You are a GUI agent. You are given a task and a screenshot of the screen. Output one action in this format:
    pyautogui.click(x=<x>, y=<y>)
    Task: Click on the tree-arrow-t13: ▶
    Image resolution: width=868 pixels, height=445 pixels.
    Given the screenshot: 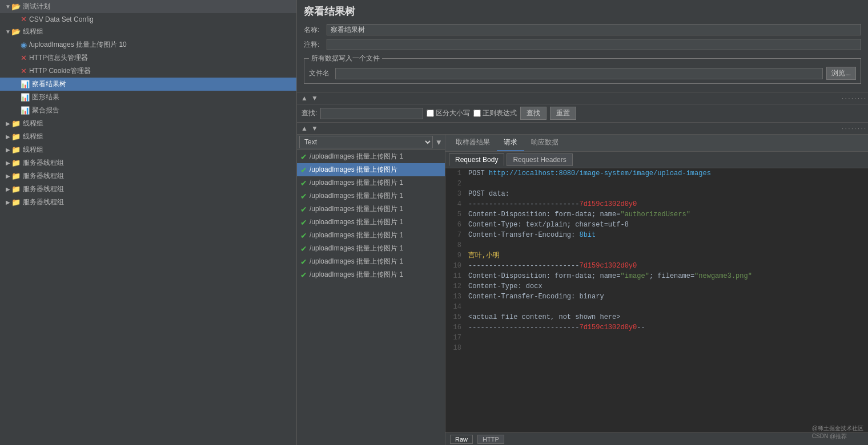 What is the action you would take?
    pyautogui.click(x=8, y=163)
    